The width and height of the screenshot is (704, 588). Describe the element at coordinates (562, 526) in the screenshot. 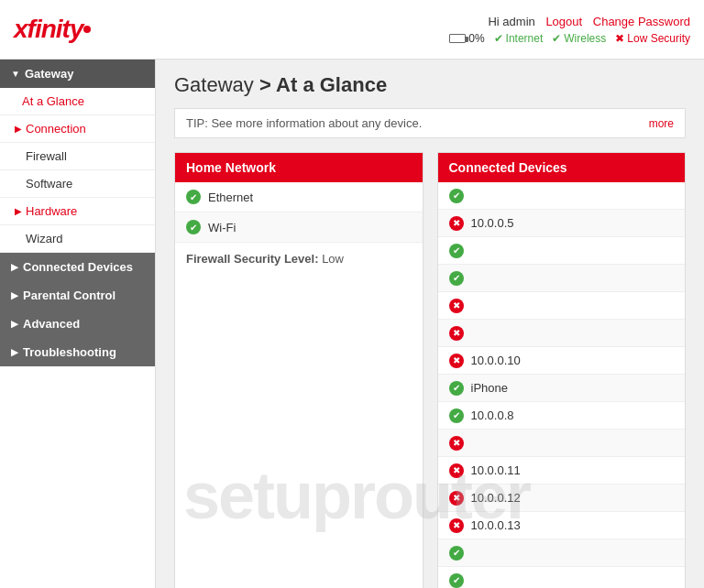

I see `device-item: ✖10.0.0.13` at that location.